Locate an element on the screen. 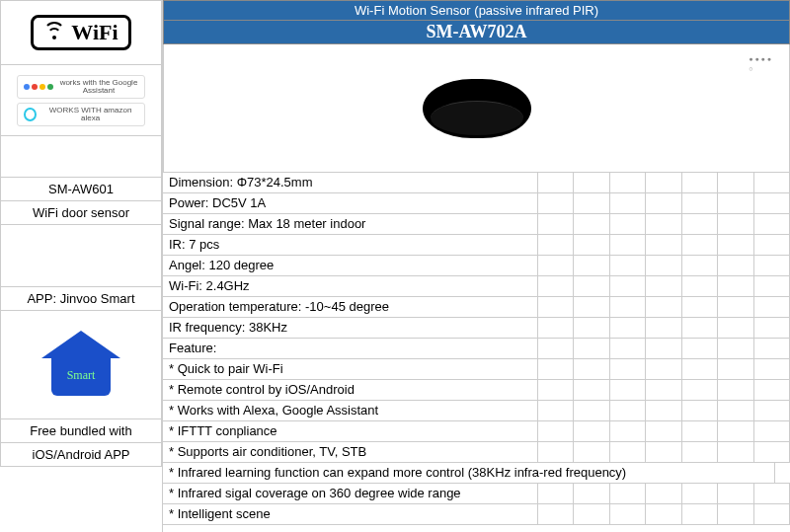  brand-logo-cell: Jinvoo Smart is located at coordinates (81, 365).